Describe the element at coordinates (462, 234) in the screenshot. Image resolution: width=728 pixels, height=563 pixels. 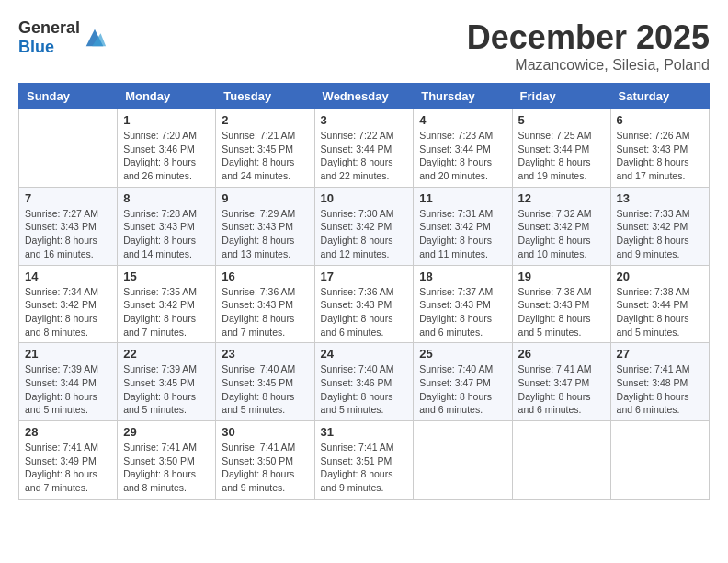
I see `day-info: Sunrise: 7:31 AMSunset: 3:42 PMDaylight:…` at that location.